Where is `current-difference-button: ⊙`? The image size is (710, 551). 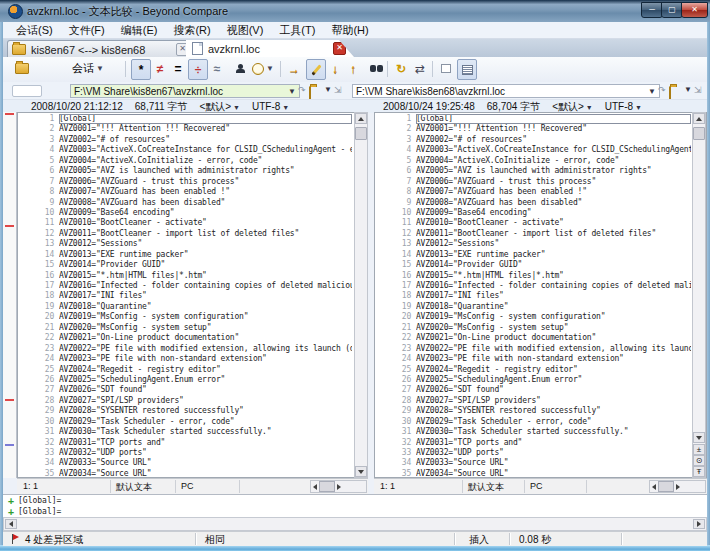
current-difference-button: ⊙ is located at coordinates (699, 460).